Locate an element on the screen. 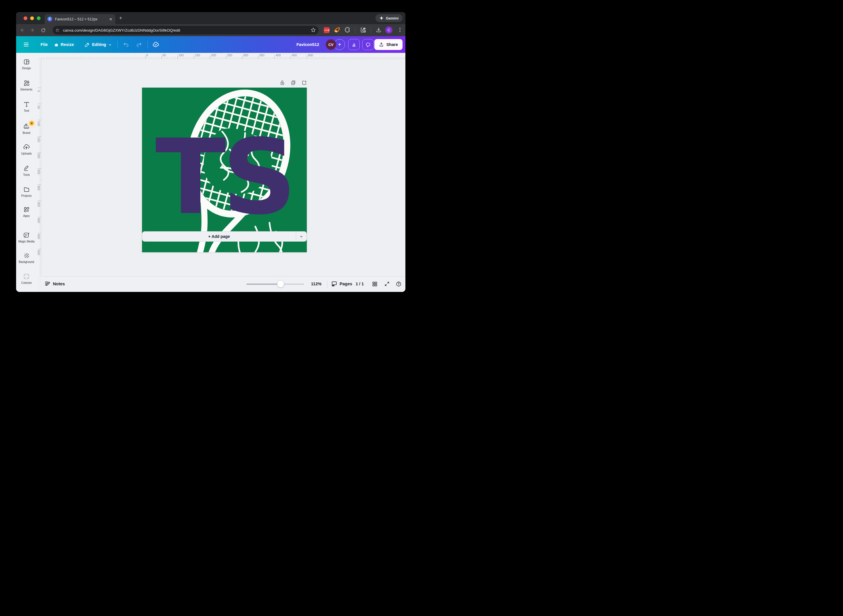  url-text: canva.com/design/DAG6GjGZXWY/Zcd8JzDhlNd… is located at coordinates (122, 31).